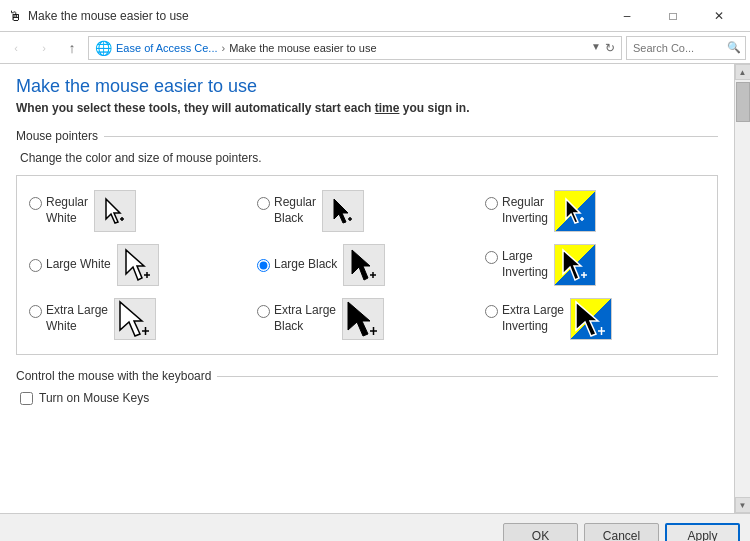  I want to click on mouse-pointers-desc: Change the color and size of mouse point…, so click(367, 158).